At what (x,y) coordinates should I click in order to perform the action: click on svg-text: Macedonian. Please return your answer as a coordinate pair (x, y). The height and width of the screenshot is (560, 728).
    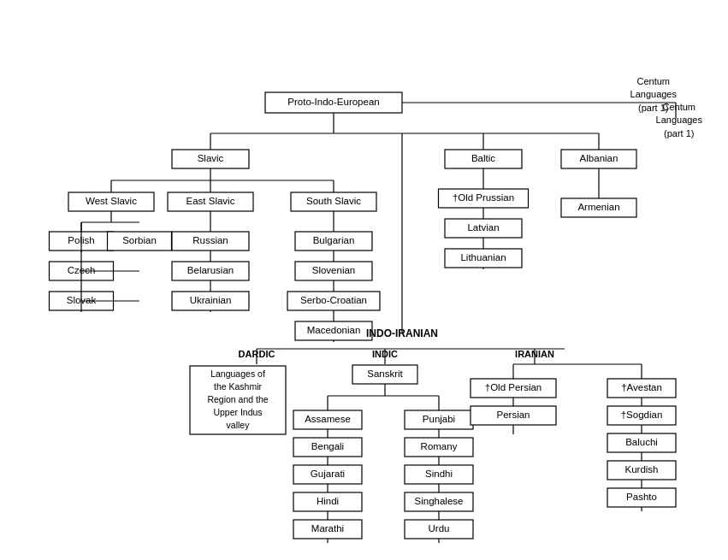
    Looking at the image, I should click on (334, 330).